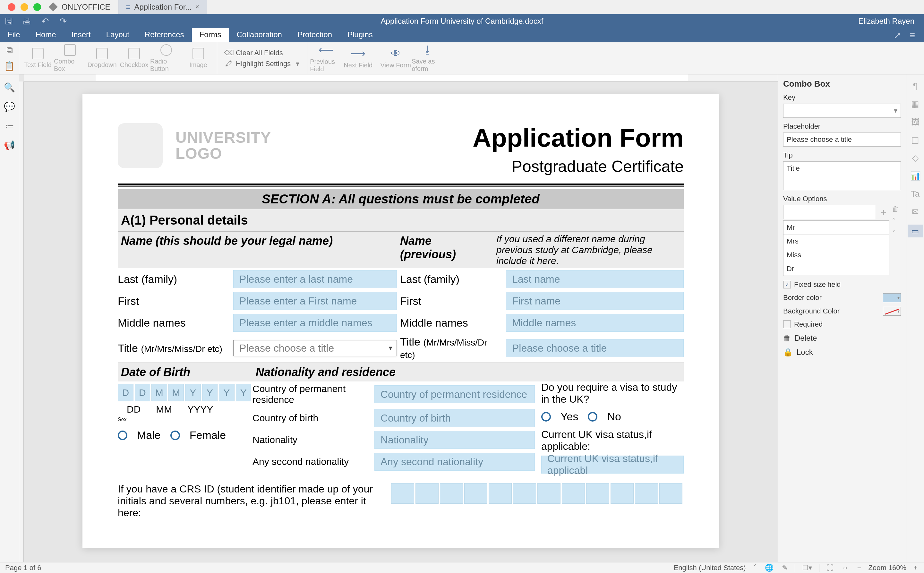  What do you see at coordinates (80, 7) in the screenshot?
I see `app-tab-onlyoffice: ONLYOFFICE` at bounding box center [80, 7].